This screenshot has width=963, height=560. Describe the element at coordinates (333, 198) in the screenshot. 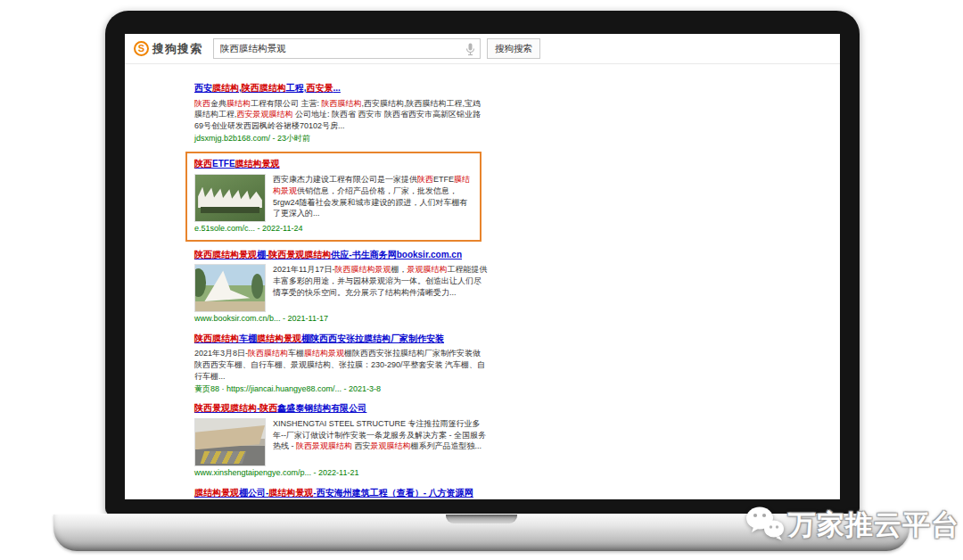

I see `result-body: 西安康杰力建设工程有限公司是一家提供陕西ETFE膜结构景观供销信息，介绍产品价格…` at that location.